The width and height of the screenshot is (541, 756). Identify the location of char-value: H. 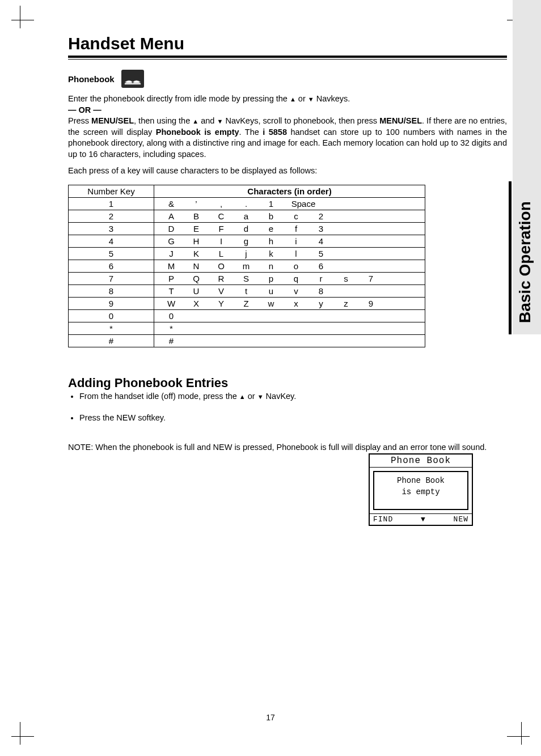
(196, 241).